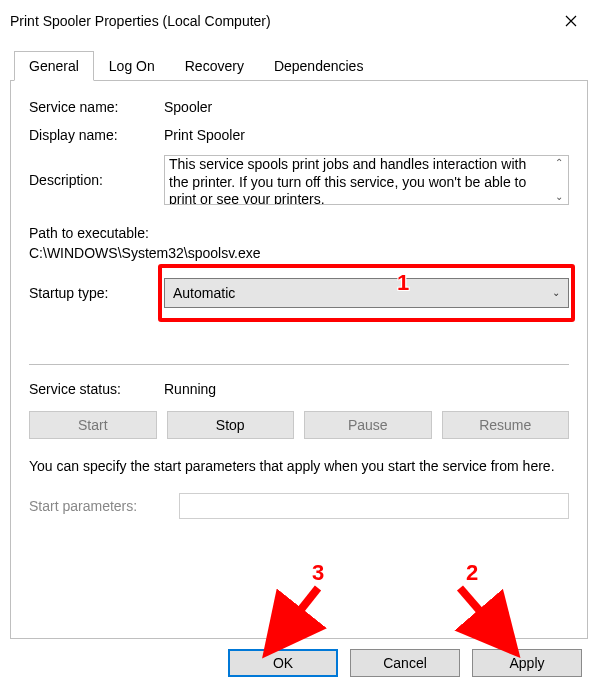 This screenshot has height=695, width=598. I want to click on resume-button: Resume, so click(506, 425).